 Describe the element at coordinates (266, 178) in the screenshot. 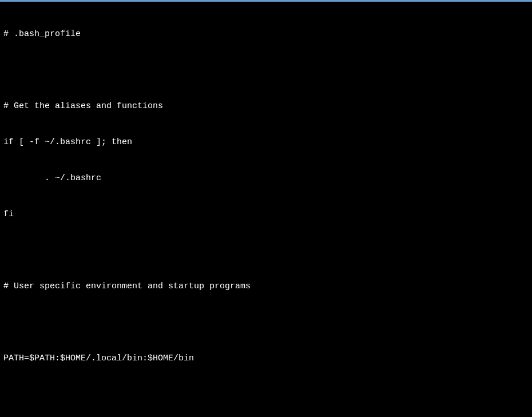

I see `code-line: . ~/.bashrc` at that location.